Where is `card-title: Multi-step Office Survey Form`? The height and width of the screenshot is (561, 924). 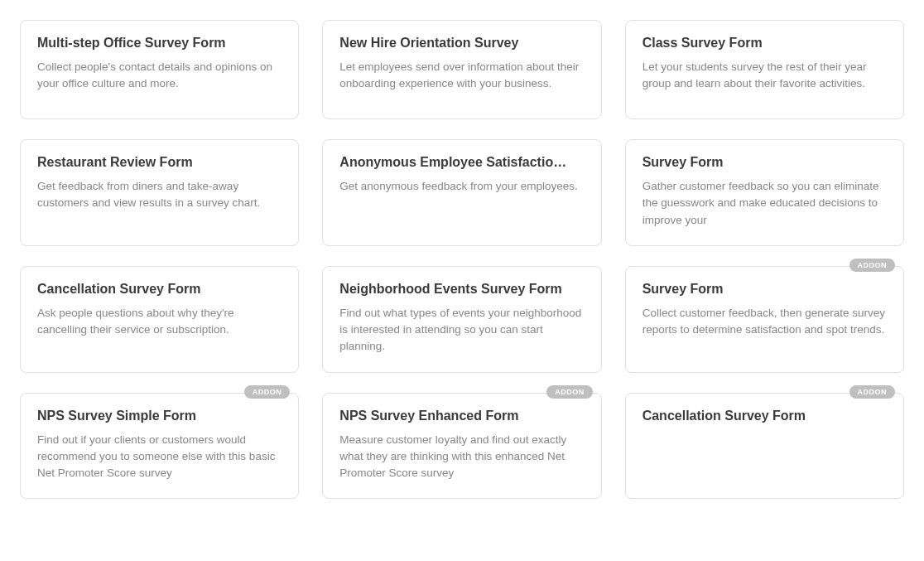
card-title: Multi-step Office Survey Form is located at coordinates (159, 43).